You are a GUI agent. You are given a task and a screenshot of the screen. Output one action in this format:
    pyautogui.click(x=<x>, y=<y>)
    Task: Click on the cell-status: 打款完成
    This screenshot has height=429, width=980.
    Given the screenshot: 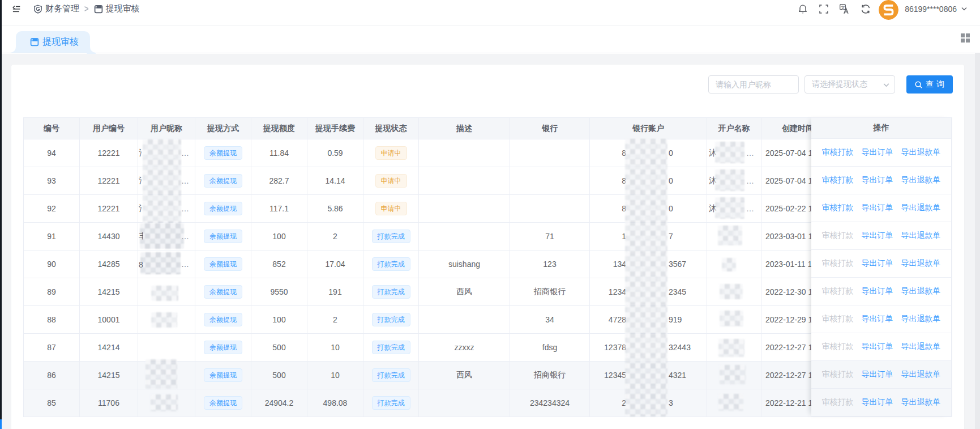 What is the action you would take?
    pyautogui.click(x=391, y=348)
    